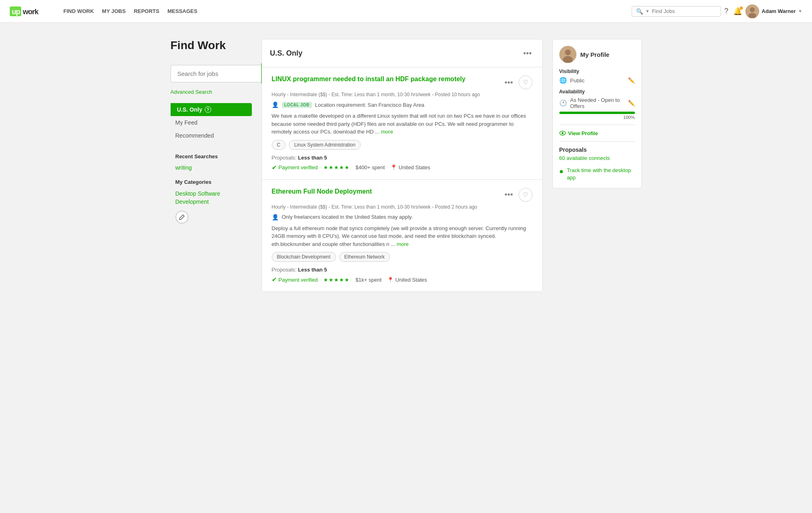 The height and width of the screenshot is (513, 812). Describe the element at coordinates (402, 54) in the screenshot. I see `feed-card-header: U.S. Only •••` at that location.